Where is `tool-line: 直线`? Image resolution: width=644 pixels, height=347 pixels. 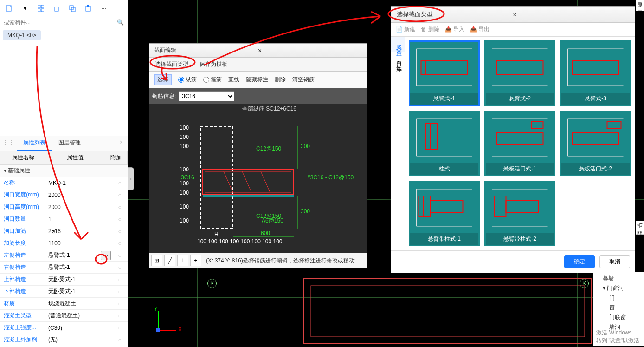 tool-line: 直线 is located at coordinates (234, 80).